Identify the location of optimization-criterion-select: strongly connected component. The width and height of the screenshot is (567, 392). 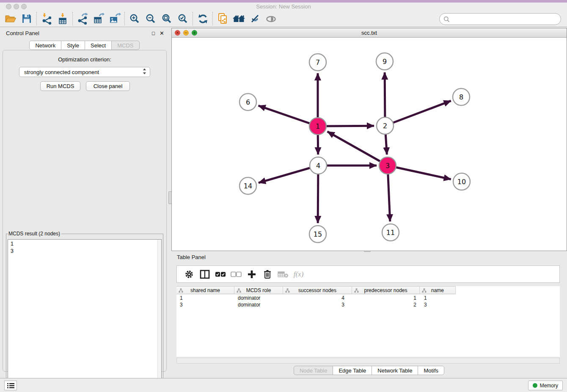
(85, 72).